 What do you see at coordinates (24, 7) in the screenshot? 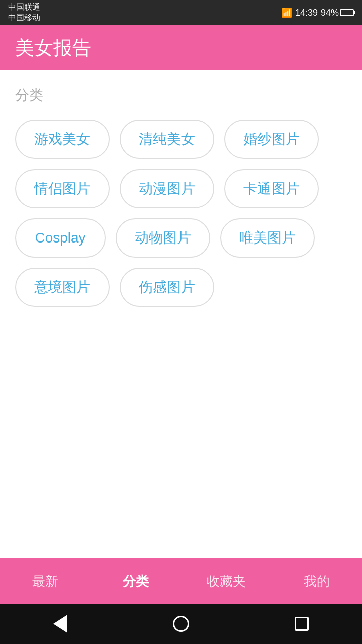
I see `carrier1: 中国联通` at bounding box center [24, 7].